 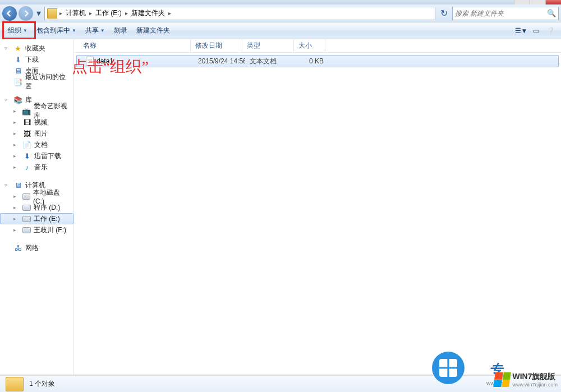 What do you see at coordinates (90, 61) in the screenshot?
I see `textfile-icon` at bounding box center [90, 61].